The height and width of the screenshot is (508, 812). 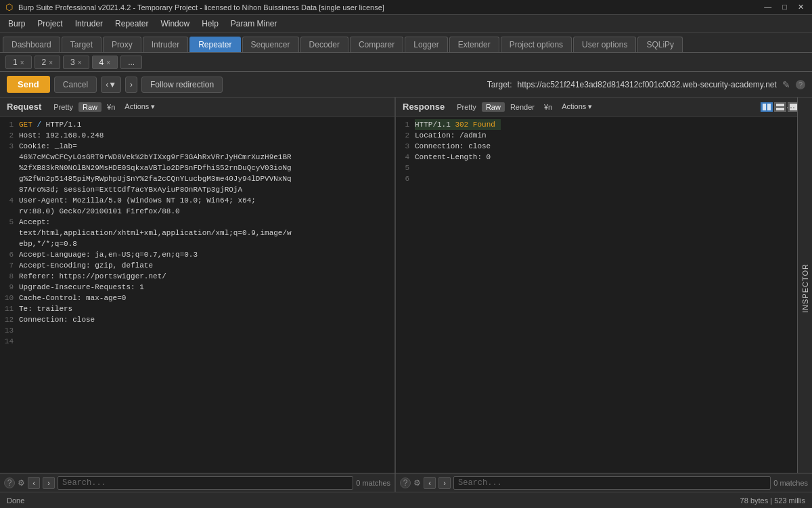 What do you see at coordinates (198, 341) in the screenshot?
I see `request-line-14: 14` at bounding box center [198, 341].